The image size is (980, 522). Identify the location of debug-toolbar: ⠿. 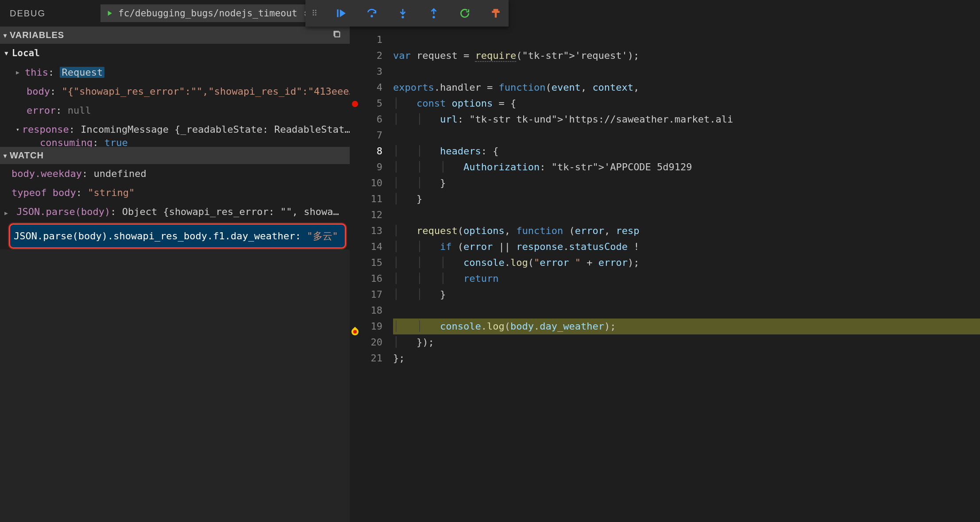
(407, 13).